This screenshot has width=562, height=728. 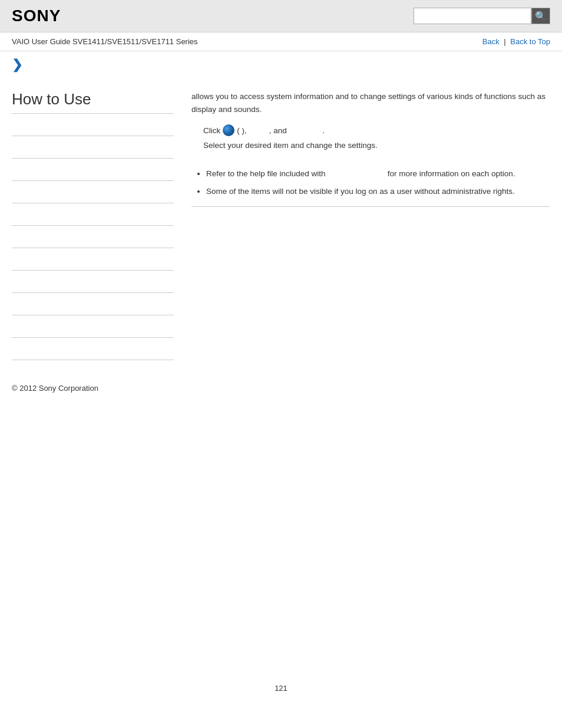 What do you see at coordinates (371, 184) in the screenshot?
I see `notes-section: Refer to the help file included with for…` at bounding box center [371, 184].